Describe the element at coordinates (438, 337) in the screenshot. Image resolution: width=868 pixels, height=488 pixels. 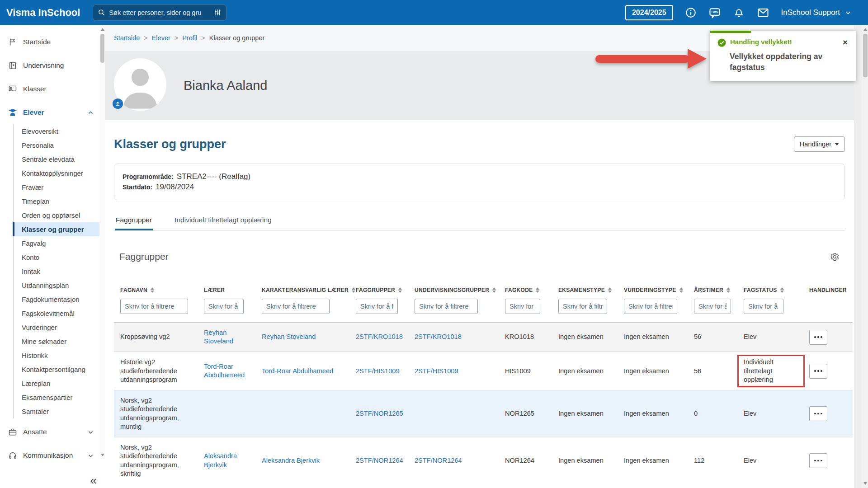
I see `link-undervisningsgrupper: 2STF/KRO1018` at that location.